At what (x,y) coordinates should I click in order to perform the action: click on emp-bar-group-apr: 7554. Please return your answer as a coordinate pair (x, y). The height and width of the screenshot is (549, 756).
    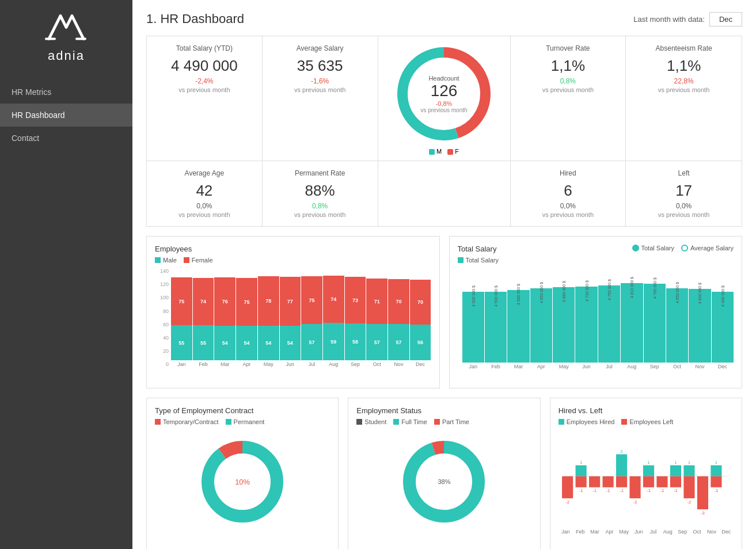
    Looking at the image, I should click on (246, 319).